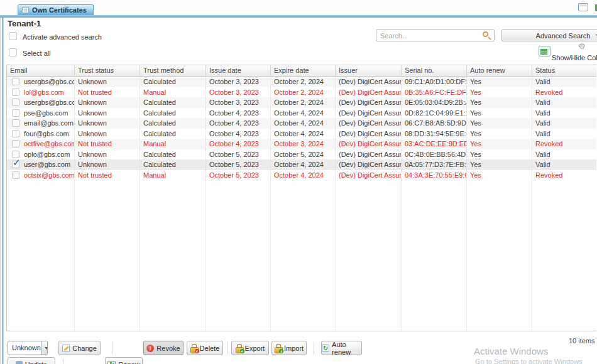 The image size is (597, 364). What do you see at coordinates (47, 154) in the screenshot?
I see `cell-email: oplo@gbs.com` at bounding box center [47, 154].